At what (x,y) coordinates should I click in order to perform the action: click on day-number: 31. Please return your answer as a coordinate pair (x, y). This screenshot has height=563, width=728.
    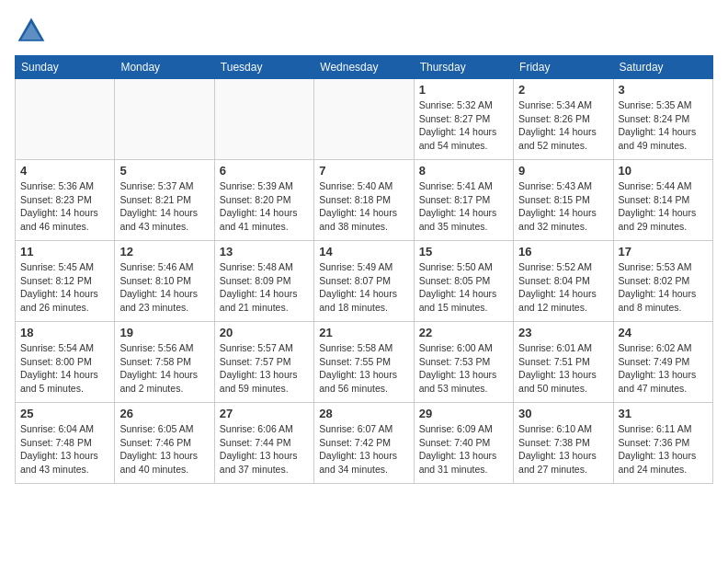
    Looking at the image, I should click on (664, 414).